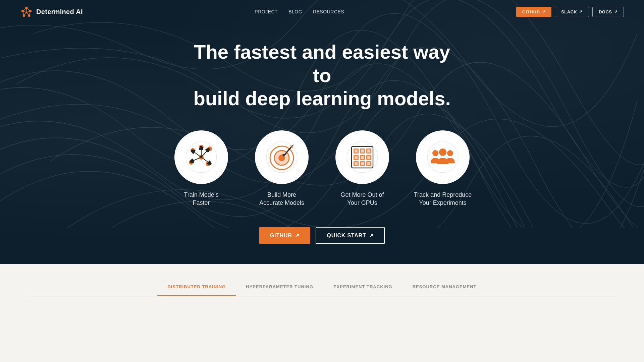 This screenshot has height=362, width=644. Describe the element at coordinates (201, 157) in the screenshot. I see `feature-circle-train` at that location.